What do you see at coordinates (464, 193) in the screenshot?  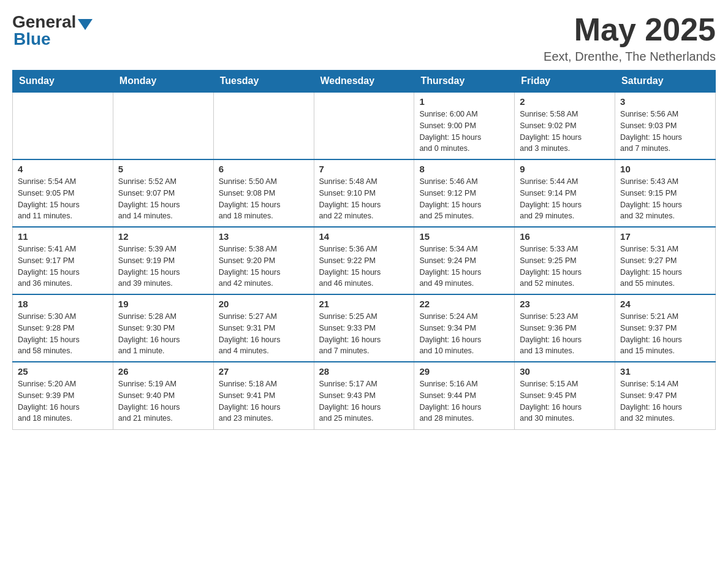 I see `table-row: 8Sunrise: 5:46 AMSunset: 9:12 PMDaylight…` at bounding box center [464, 193].